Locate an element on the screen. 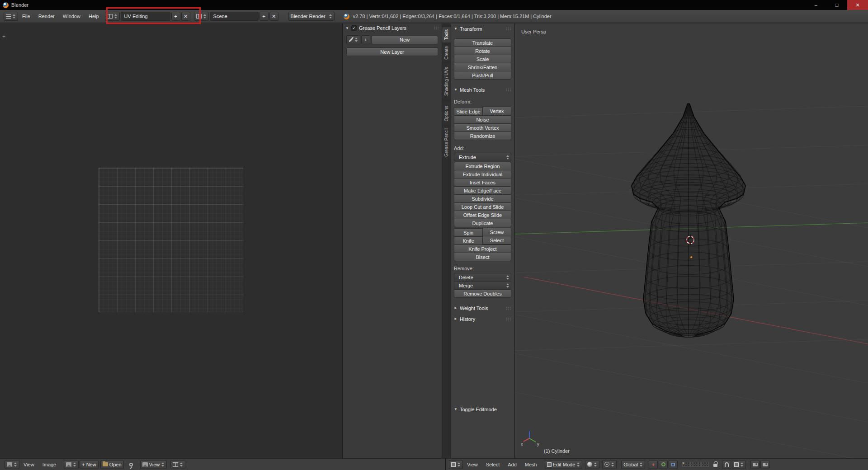 Image resolution: width=868 pixels, height=470 pixels. grease-pencil-new-button: New is located at coordinates (405, 40).